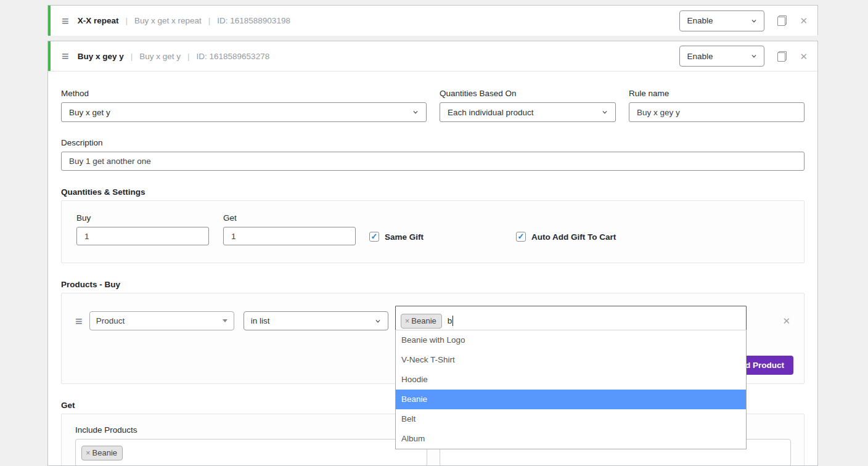  I want to click on dropdown-option: Beanie with Logo, so click(571, 340).